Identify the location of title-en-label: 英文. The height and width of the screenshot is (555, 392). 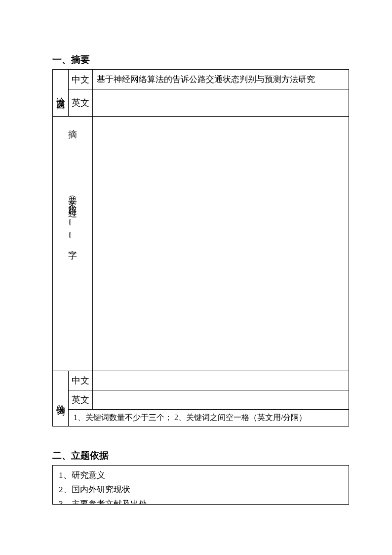
(81, 103).